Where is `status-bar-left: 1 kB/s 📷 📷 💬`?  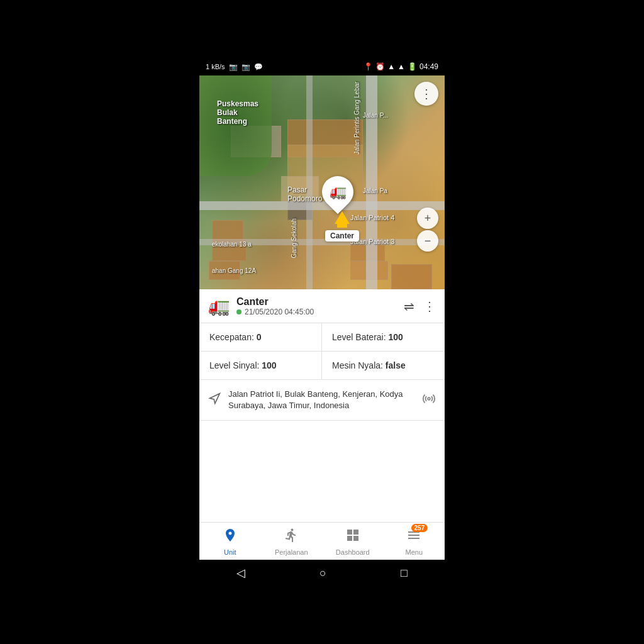 status-bar-left: 1 kB/s 📷 📷 💬 is located at coordinates (234, 67).